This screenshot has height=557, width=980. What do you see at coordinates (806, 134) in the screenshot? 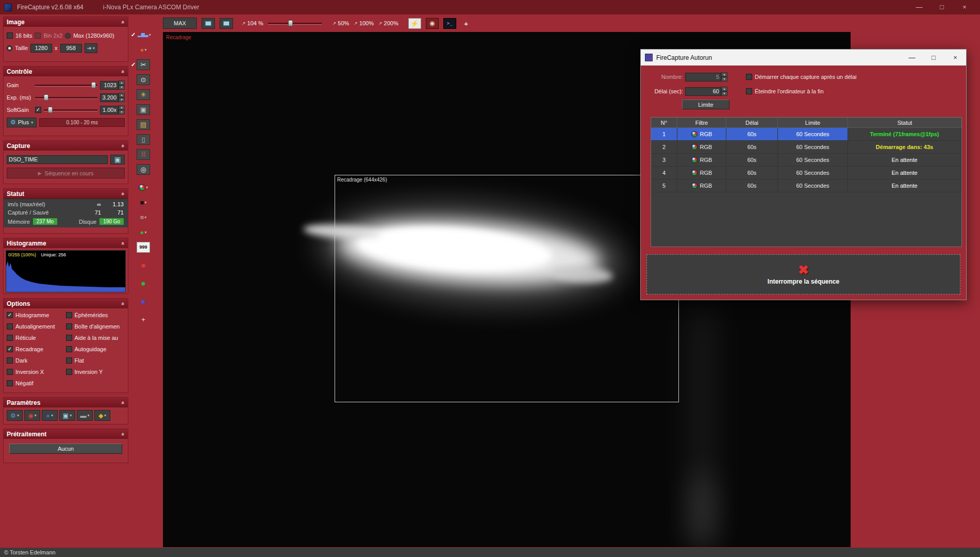
I see `autorun-row-1: 1 RGB 60s 60 Secondes Terminé (71frames@…` at bounding box center [806, 134].